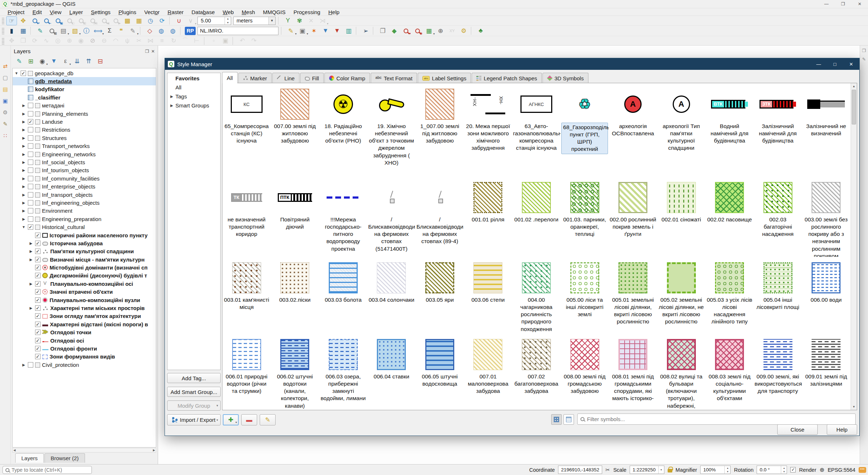 Image resolution: width=868 pixels, height=475 pixels. What do you see at coordinates (23, 21) in the screenshot?
I see `pan-to-selection-icon: ✥` at bounding box center [23, 21].